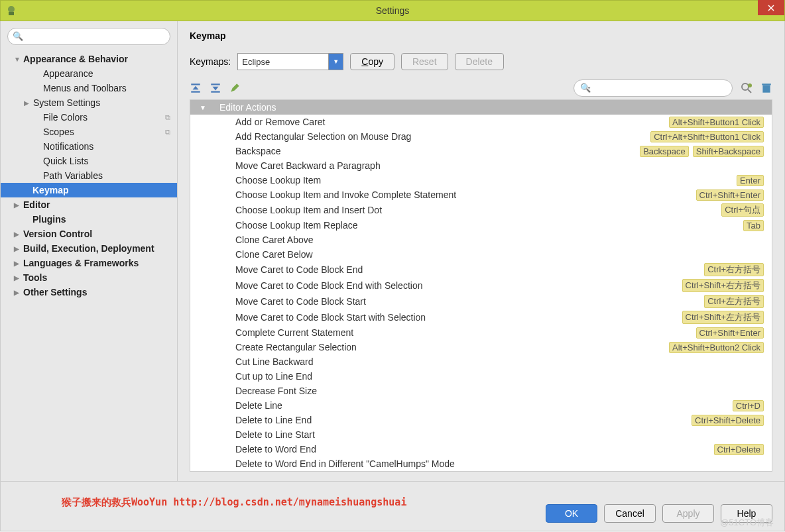 Image resolution: width=785 pixels, height=532 pixels. What do you see at coordinates (89, 234) in the screenshot?
I see `sidebar-item: ▶Version Control` at bounding box center [89, 234].